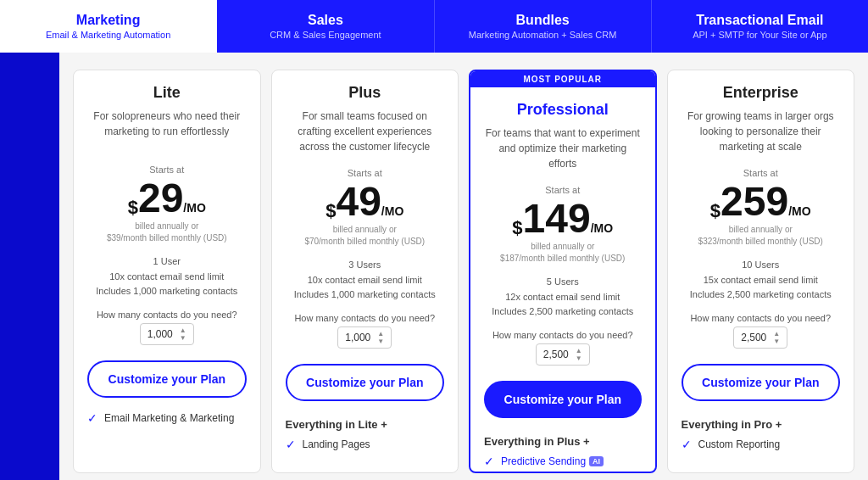 This screenshot has height=480, width=868. Describe the element at coordinates (30, 266) in the screenshot. I see `left-sidebar` at that location.